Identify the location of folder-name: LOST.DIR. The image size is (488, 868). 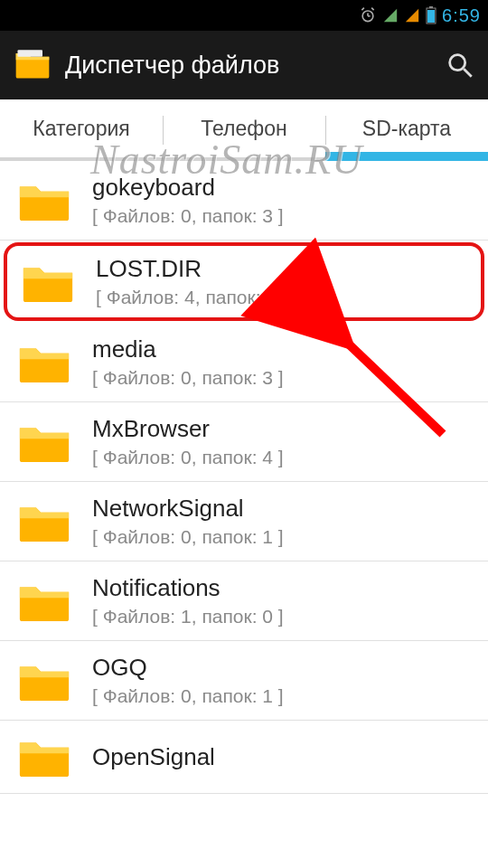
(192, 269).